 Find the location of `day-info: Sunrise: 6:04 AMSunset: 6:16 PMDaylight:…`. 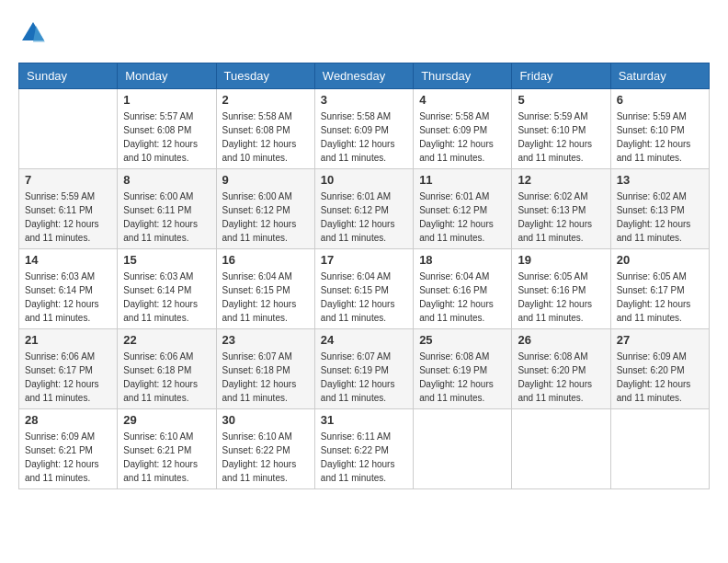

day-info: Sunrise: 6:04 AMSunset: 6:16 PMDaylight:… is located at coordinates (462, 297).